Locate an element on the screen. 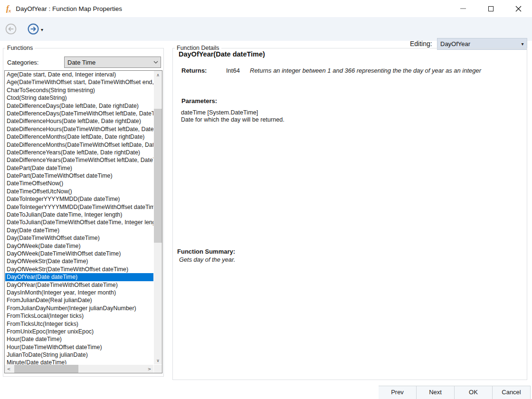 The image size is (532, 399). function-list-item: Age(DateTimeWithOffset start, DateTimeWi… is located at coordinates (79, 82).